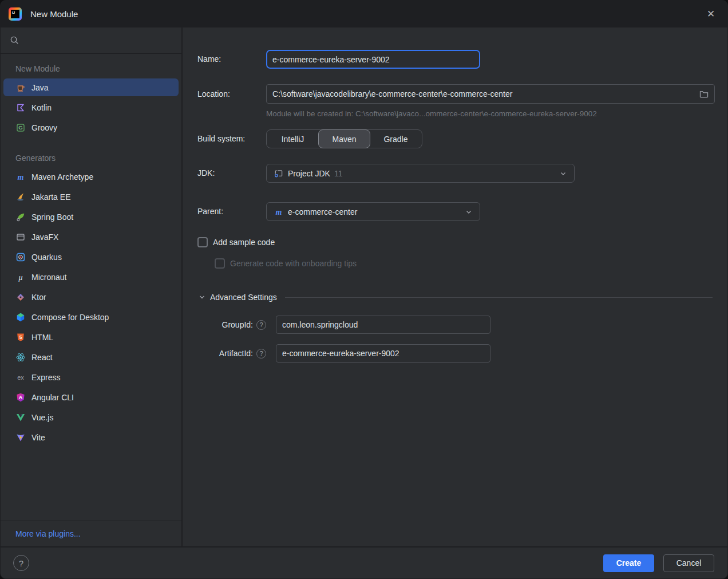 The width and height of the screenshot is (728, 579). I want to click on svg-text: G, so click(21, 127).